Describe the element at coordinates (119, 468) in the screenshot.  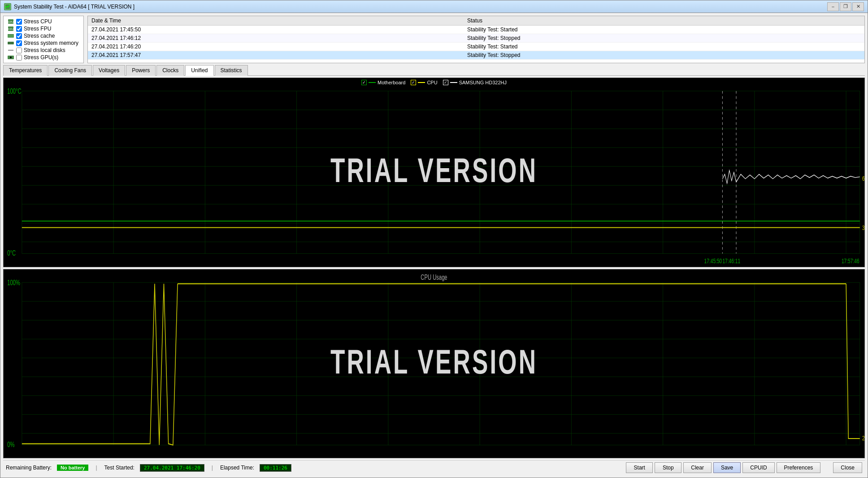
I see `test-started-label: Test Started:` at that location.